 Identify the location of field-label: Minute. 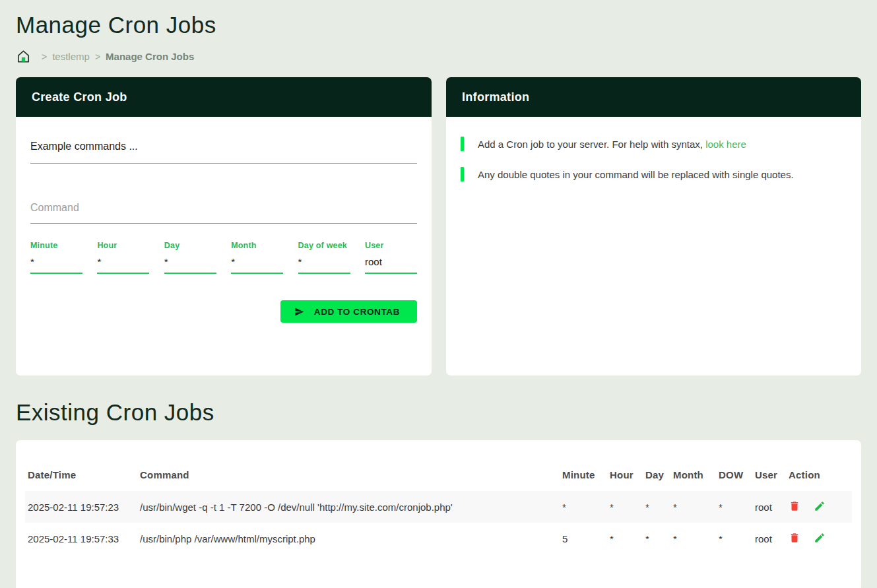
(57, 245).